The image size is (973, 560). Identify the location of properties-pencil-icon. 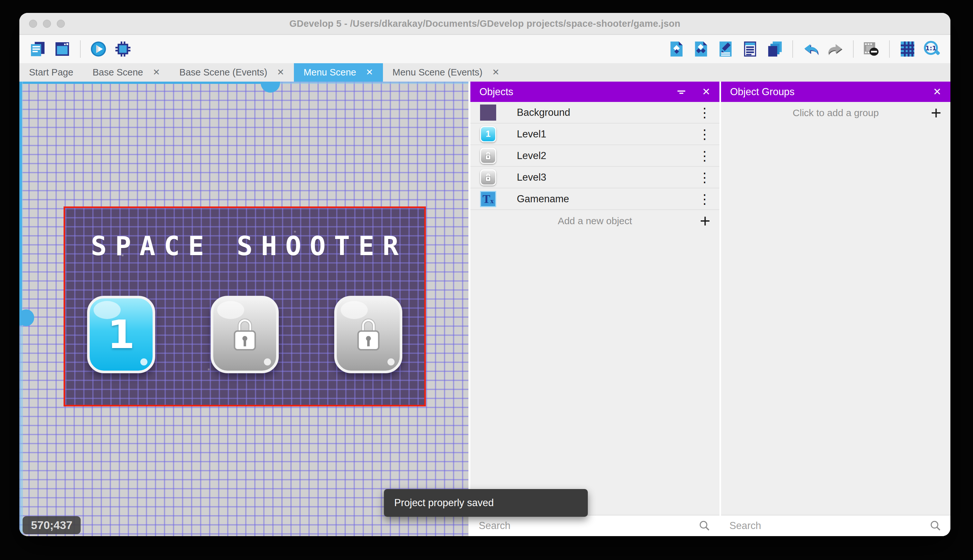
(725, 49).